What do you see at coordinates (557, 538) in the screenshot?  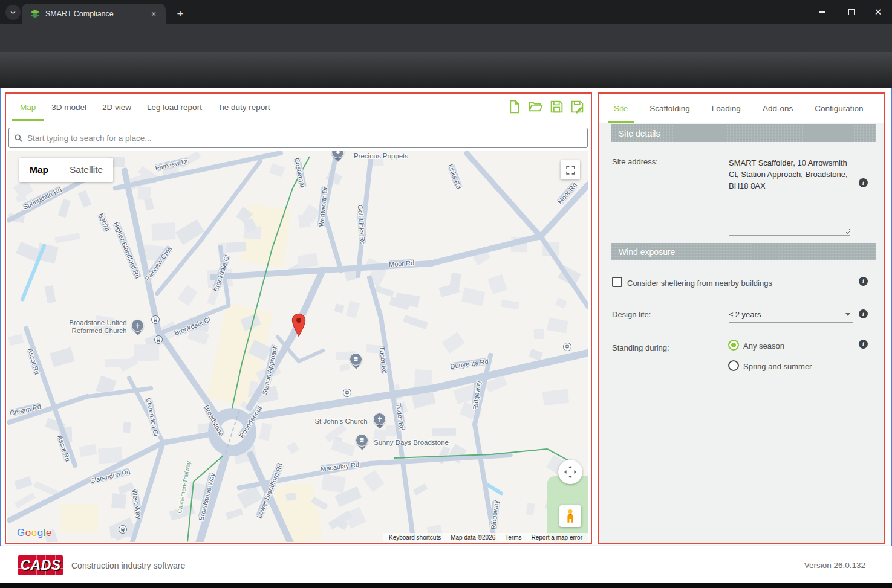 I see `map-attribution-link: Report a map error` at bounding box center [557, 538].